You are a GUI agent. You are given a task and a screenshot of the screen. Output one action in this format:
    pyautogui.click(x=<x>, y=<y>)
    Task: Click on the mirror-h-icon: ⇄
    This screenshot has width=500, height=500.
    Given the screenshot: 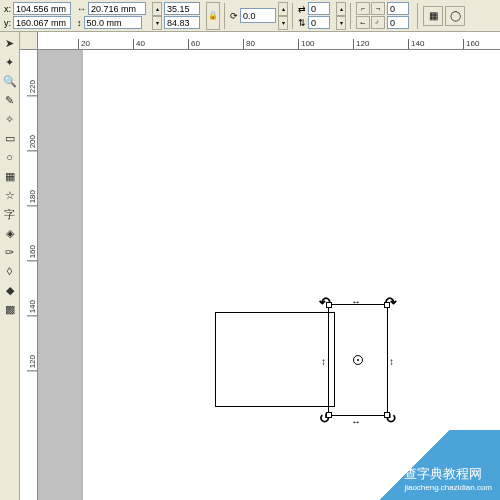 What is the action you would take?
    pyautogui.click(x=302, y=9)
    